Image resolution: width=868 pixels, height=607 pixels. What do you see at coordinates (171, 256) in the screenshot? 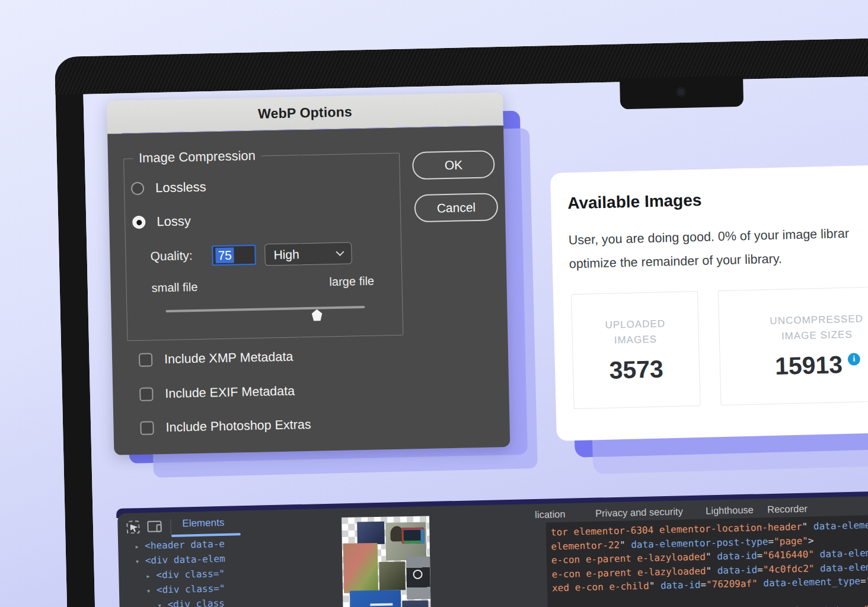
I see `quality-label: Quality:` at bounding box center [171, 256].